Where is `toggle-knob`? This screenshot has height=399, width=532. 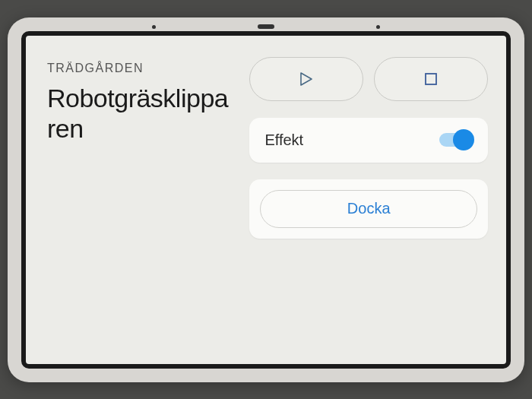
toggle-knob is located at coordinates (464, 140).